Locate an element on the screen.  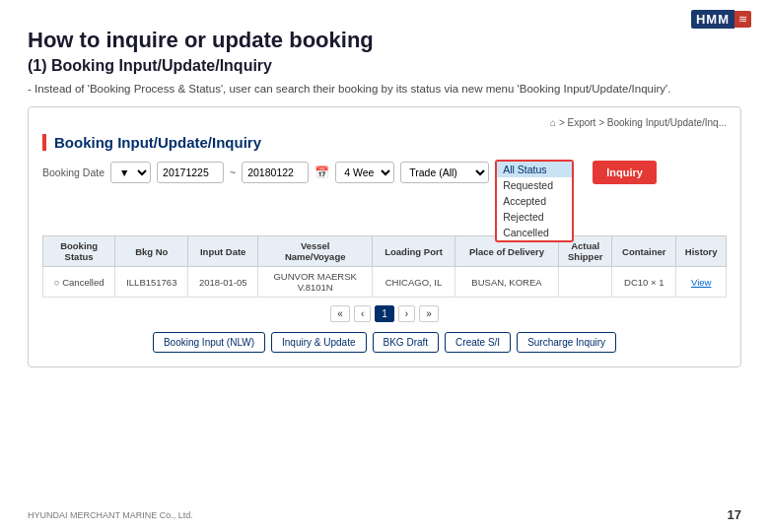
hmm-logo: HMM ≋ is located at coordinates (722, 20).